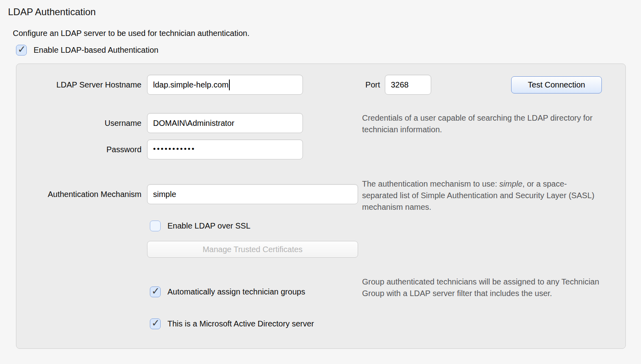  Describe the element at coordinates (79, 149) in the screenshot. I see `password-label: Password` at that location.